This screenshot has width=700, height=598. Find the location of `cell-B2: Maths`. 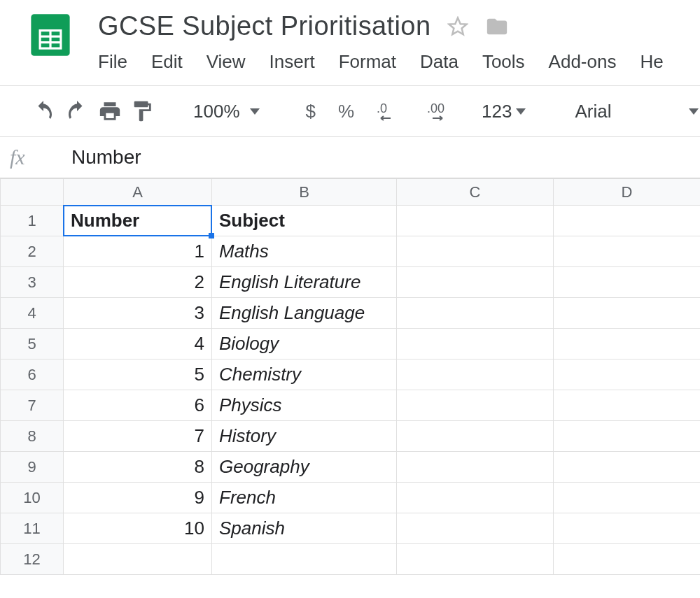

cell-B2: Maths is located at coordinates (304, 252).